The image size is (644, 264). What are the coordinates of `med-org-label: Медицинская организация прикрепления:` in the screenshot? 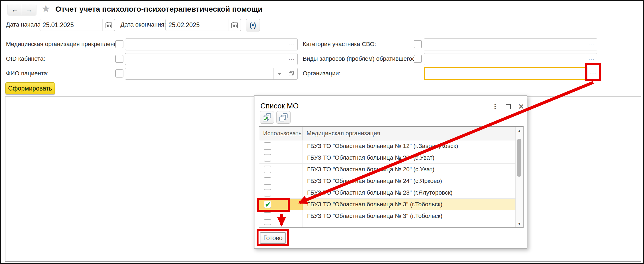 It's located at (64, 44).